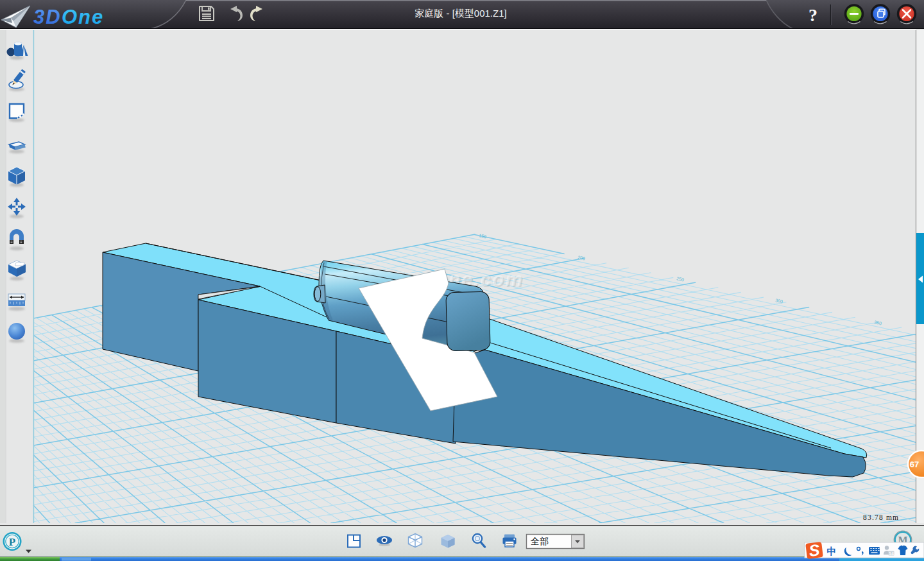 This screenshot has height=561, width=924. I want to click on svg-text: 14, so click(891, 553).